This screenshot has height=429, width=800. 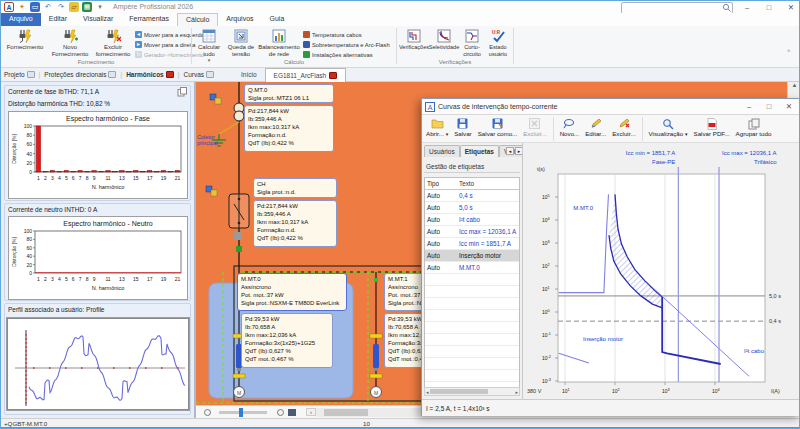 I want to click on verificacoes-button: Verificações, so click(x=414, y=40).